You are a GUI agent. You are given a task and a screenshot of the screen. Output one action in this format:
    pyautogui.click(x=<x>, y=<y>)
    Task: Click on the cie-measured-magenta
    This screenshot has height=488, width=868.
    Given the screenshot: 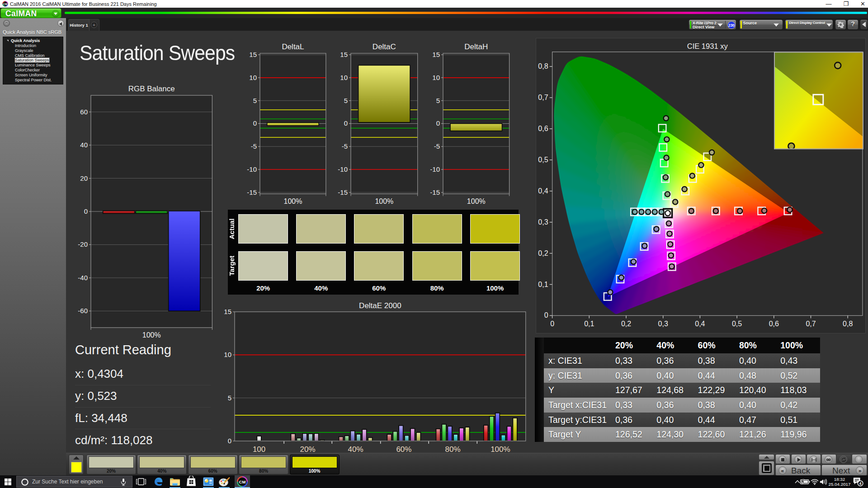 What is the action you would take?
    pyautogui.click(x=669, y=234)
    